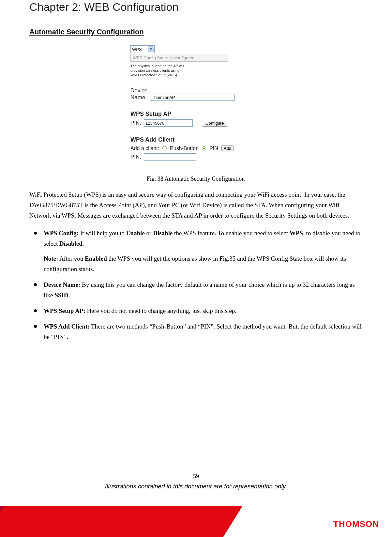 Image resolution: width=392 pixels, height=537 pixels. Describe the element at coordinates (145, 148) in the screenshot. I see `add-client-label: Add a client:` at that location.